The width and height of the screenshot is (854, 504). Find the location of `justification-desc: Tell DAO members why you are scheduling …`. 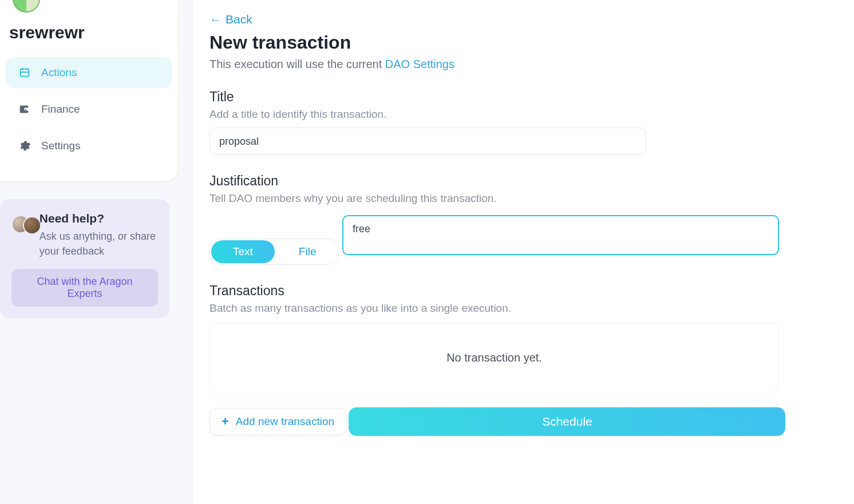

justification-desc: Tell DAO members why you are scheduling … is located at coordinates (532, 199).